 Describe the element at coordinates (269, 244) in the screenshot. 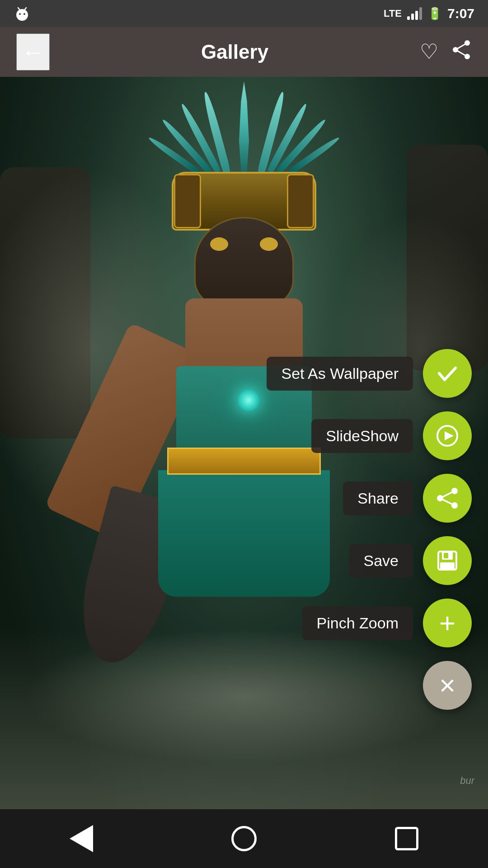

I see `mask-eye-right` at that location.